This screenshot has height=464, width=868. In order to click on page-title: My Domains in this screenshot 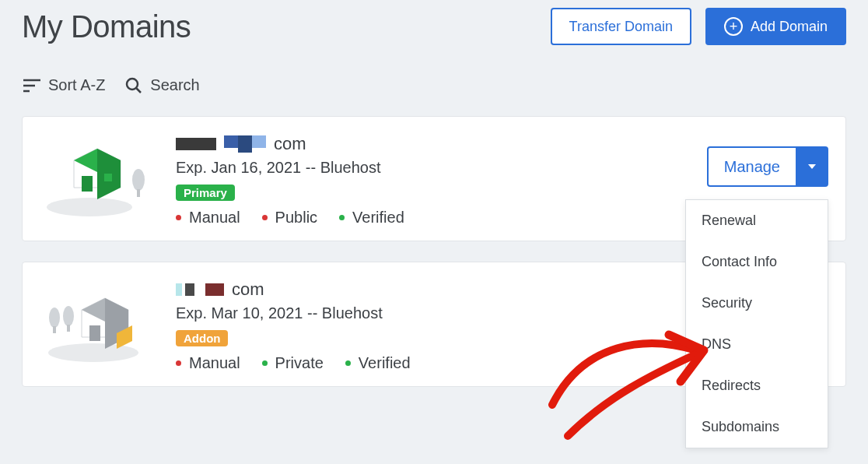, I will do `click(106, 26)`.